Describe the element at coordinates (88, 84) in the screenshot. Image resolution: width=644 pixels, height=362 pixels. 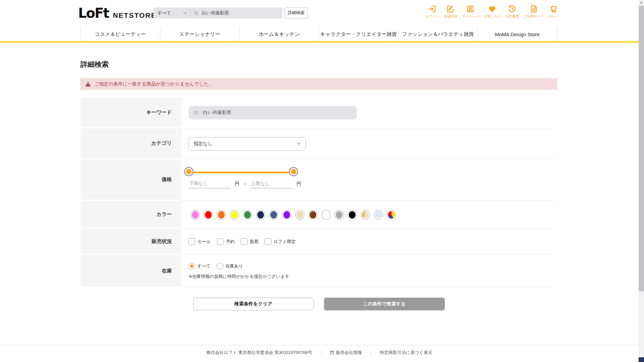
I see `warning-icon` at that location.